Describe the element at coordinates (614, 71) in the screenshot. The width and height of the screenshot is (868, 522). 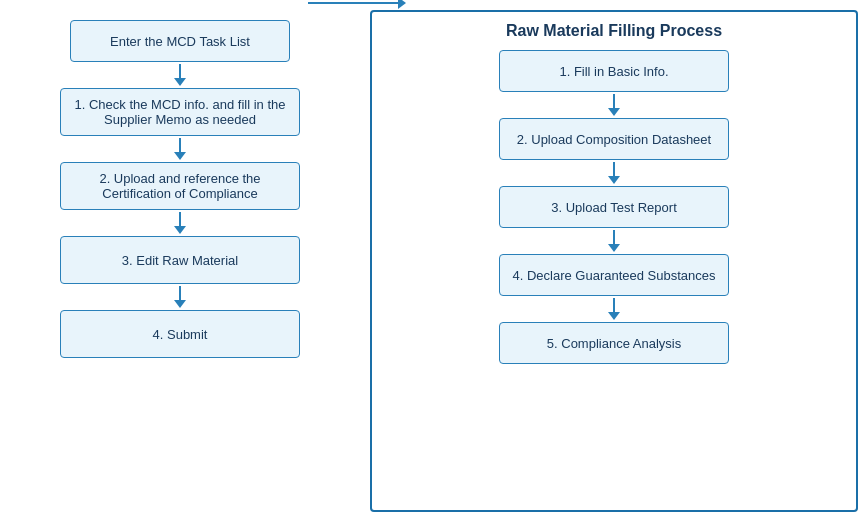
I see `right-box-1: 1. Fill in Basic Info.` at that location.